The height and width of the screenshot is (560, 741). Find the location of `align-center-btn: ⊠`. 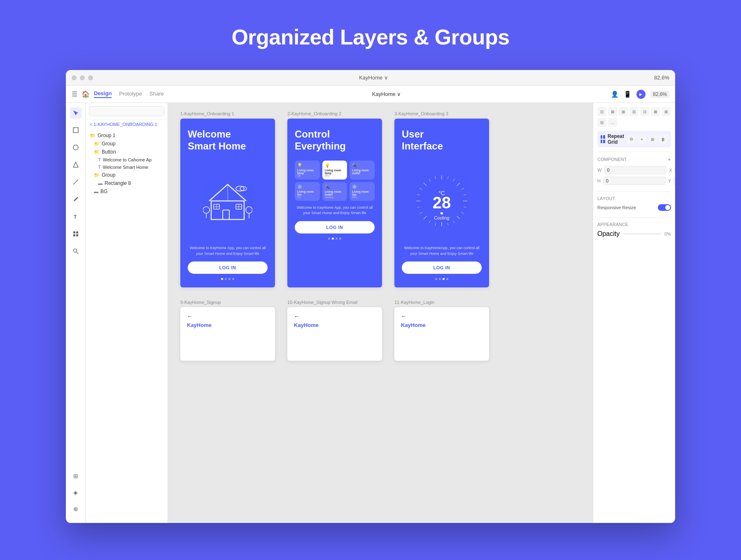

align-center-btn: ⊠ is located at coordinates (613, 112).